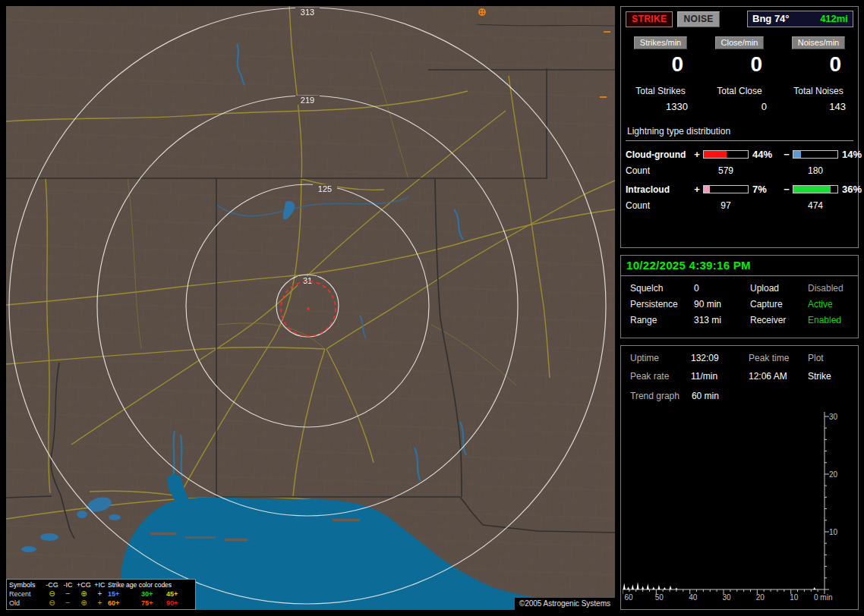 The image size is (864, 616). I want to click on distribution-title: Lightning type distribution, so click(739, 134).